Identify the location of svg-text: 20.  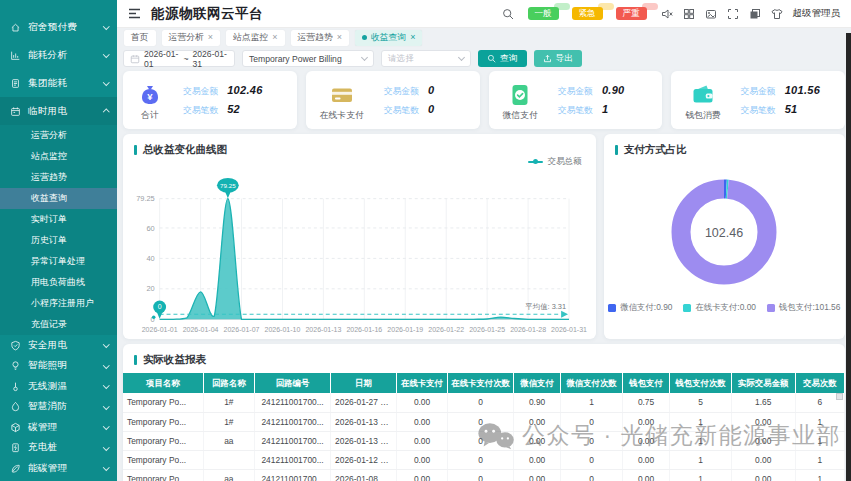
(150, 288).